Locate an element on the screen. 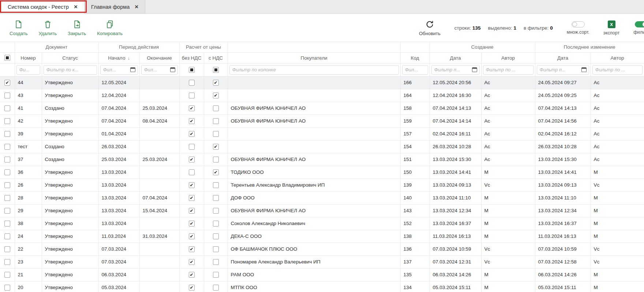 This screenshot has width=644, height=292. filter-input-created_author is located at coordinates (509, 70).